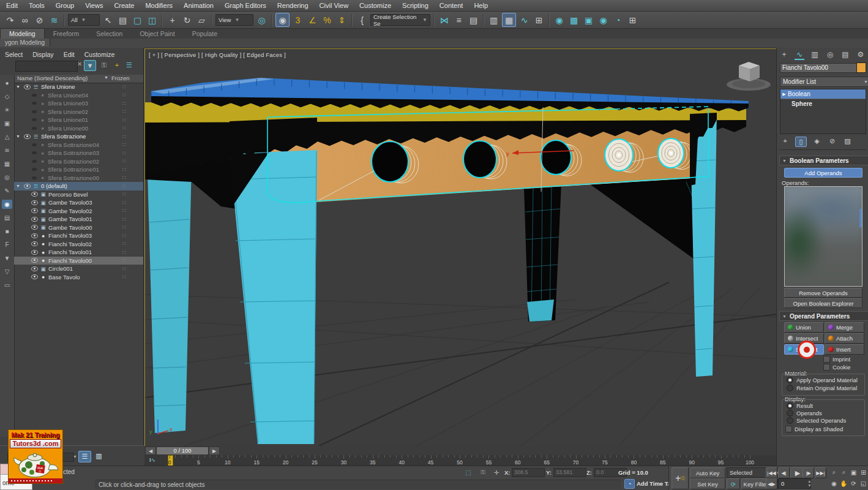 This screenshot has width=868, height=490. Describe the element at coordinates (78, 129) in the screenshot. I see `tree-row-sfera-unione00: ●Sfera Unione00∷` at that location.